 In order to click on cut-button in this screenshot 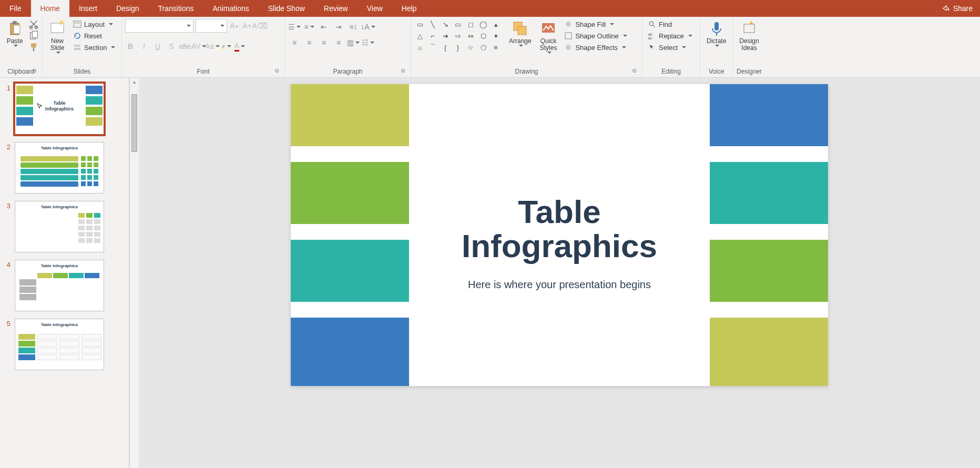, I will do `click(34, 24)`.